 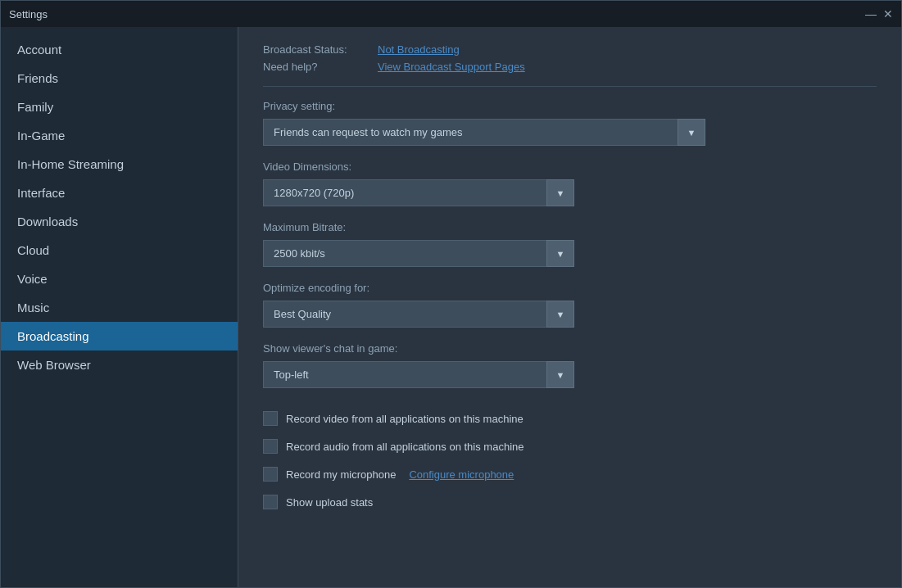 What do you see at coordinates (120, 136) in the screenshot?
I see `sidebar-item-in-game: In-Game` at bounding box center [120, 136].